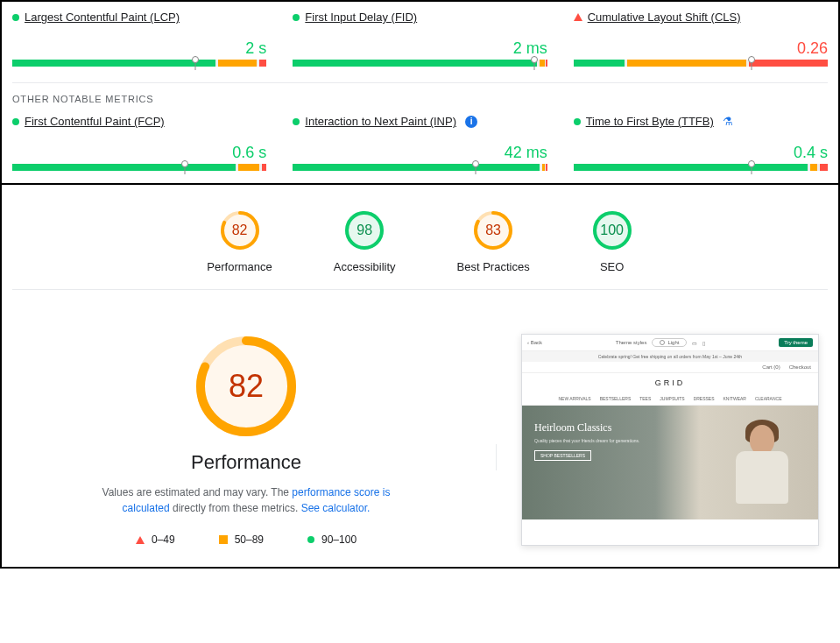 Image resolution: width=840 pixels, height=643 pixels. I want to click on nav-item: DRESSES, so click(704, 399).